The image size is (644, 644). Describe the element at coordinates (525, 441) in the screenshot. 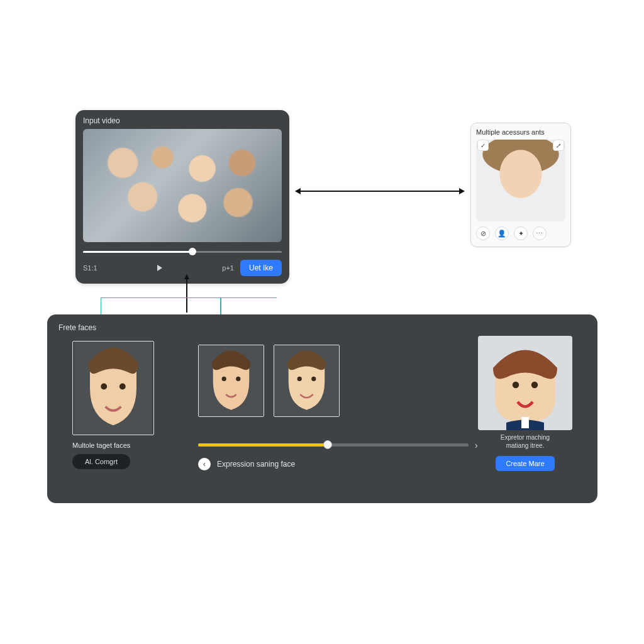

I see `output-caption: Expretor maching matiang itree.` at that location.